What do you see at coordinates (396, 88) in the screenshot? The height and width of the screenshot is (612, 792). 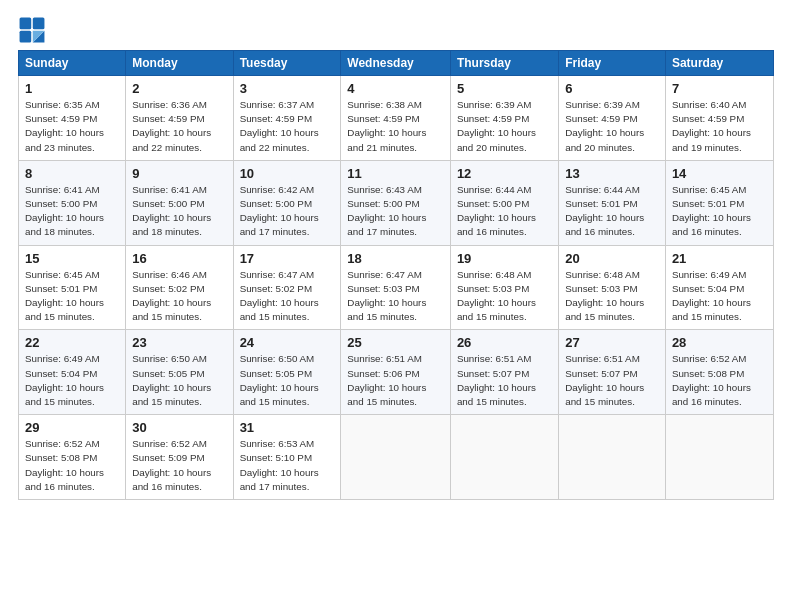 I see `day-number: 4` at bounding box center [396, 88].